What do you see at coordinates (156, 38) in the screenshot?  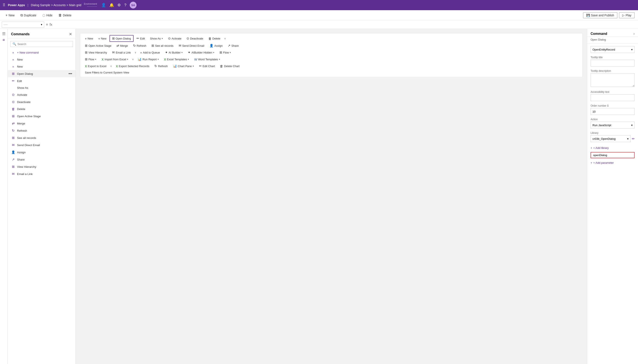 I see `ribbon-show-as: Show As ▾` at bounding box center [156, 38].